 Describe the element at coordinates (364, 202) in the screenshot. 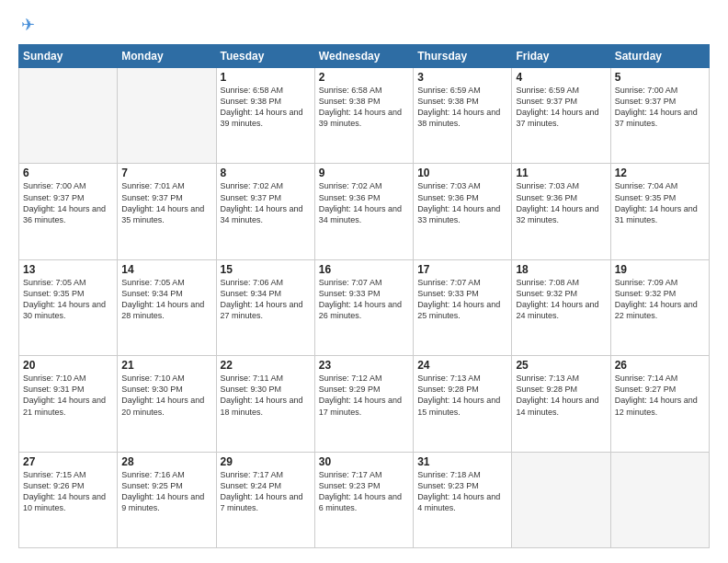

I see `cell-info: Sunrise: 7:02 AMSunset: 9:36 PMDaylight:…` at that location.